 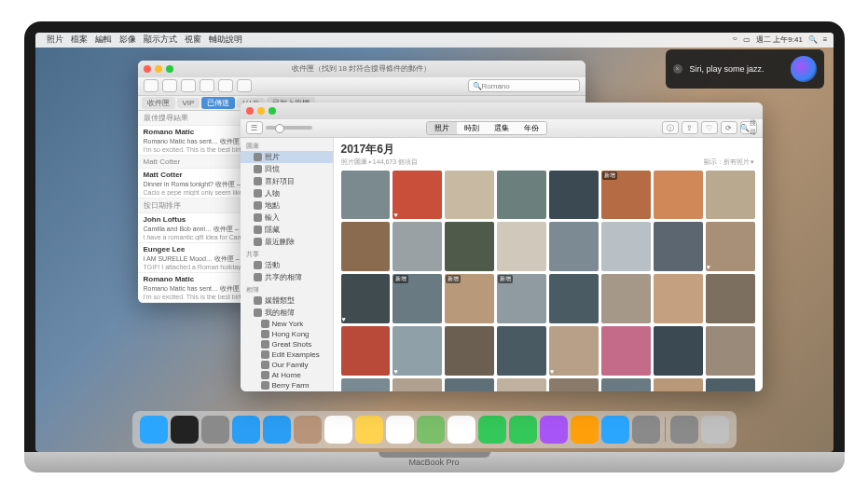 What do you see at coordinates (287, 229) in the screenshot?
I see `sidebar-item: 隱藏` at bounding box center [287, 229].